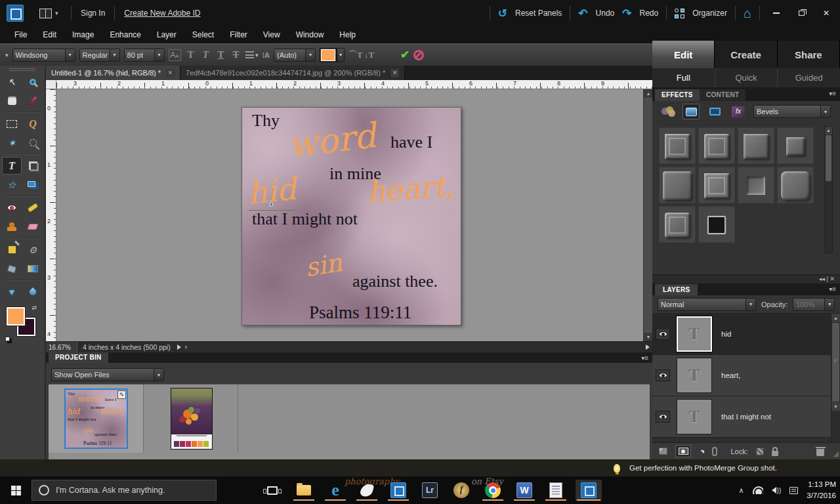  Describe the element at coordinates (731, 375) in the screenshot. I see `layer-name: heart,` at that location.